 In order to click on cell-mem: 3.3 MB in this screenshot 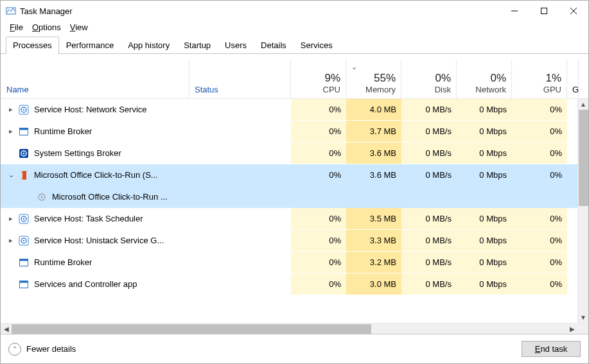, I will do `click(374, 240)`.